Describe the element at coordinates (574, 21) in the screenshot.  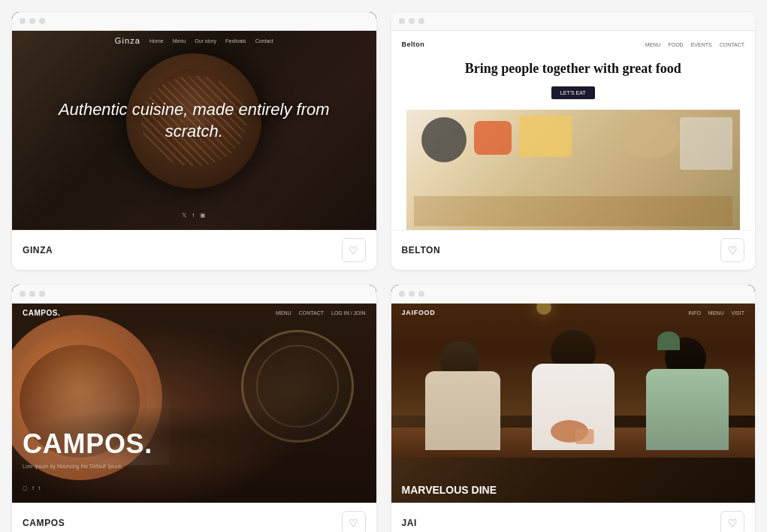
I see `browser-bar-belton` at that location.